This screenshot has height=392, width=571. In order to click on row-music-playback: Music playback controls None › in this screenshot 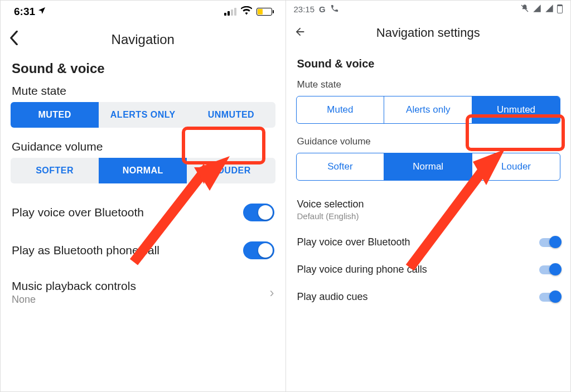, I will do `click(143, 292)`.